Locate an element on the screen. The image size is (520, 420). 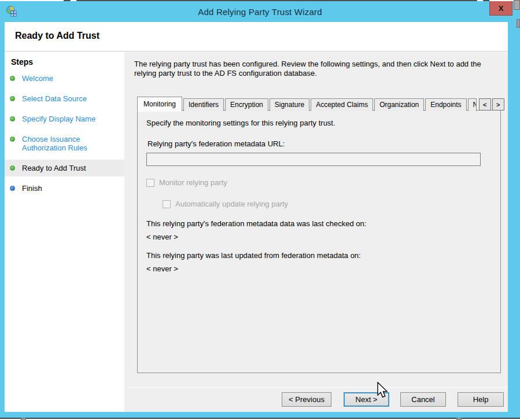
tab-scroll-right-button: > is located at coordinates (499, 104).